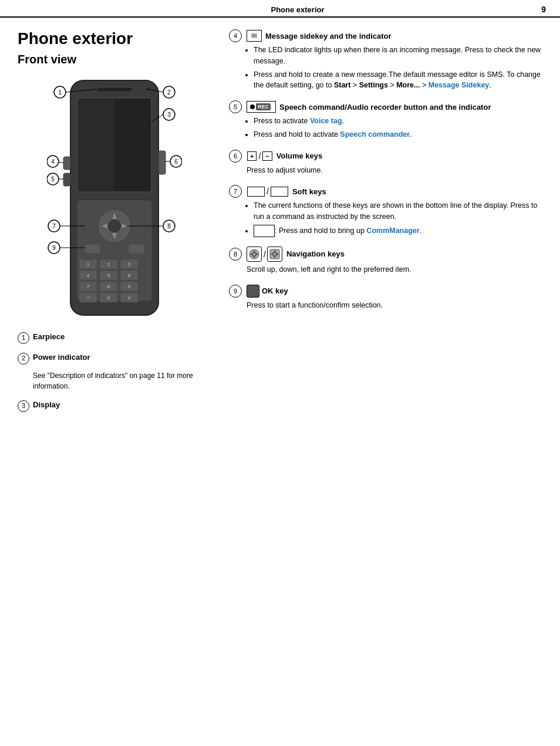  I want to click on item-1-label: Earpiece, so click(49, 337).